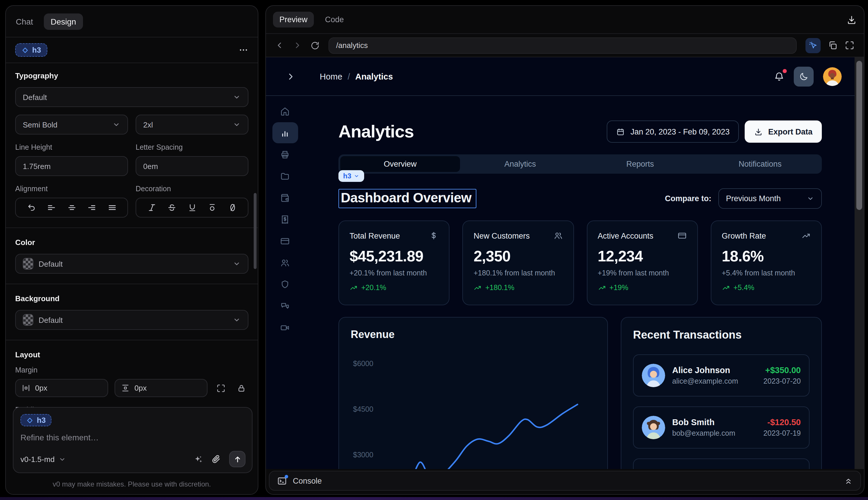 The image size is (868, 500). I want to click on model-name: v0-1.5-md, so click(38, 459).